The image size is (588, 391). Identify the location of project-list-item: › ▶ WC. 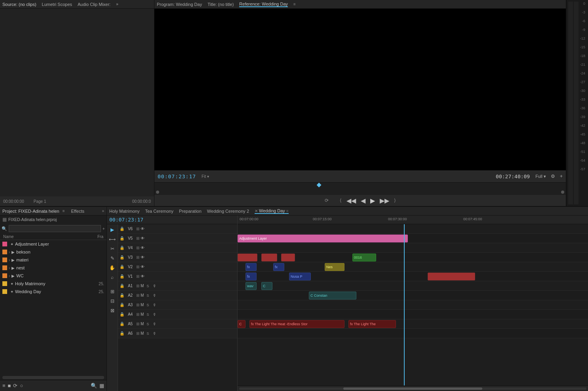
(53, 276).